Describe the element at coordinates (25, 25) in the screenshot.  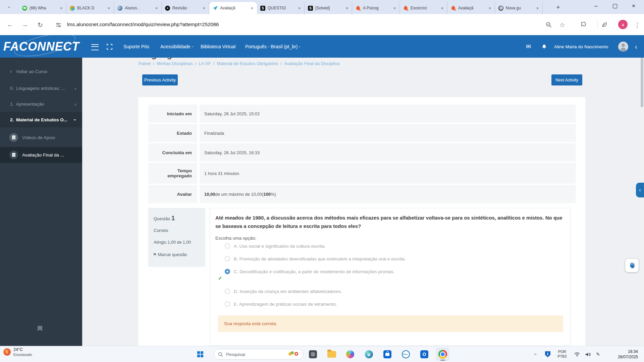
I see `forward-icon` at that location.